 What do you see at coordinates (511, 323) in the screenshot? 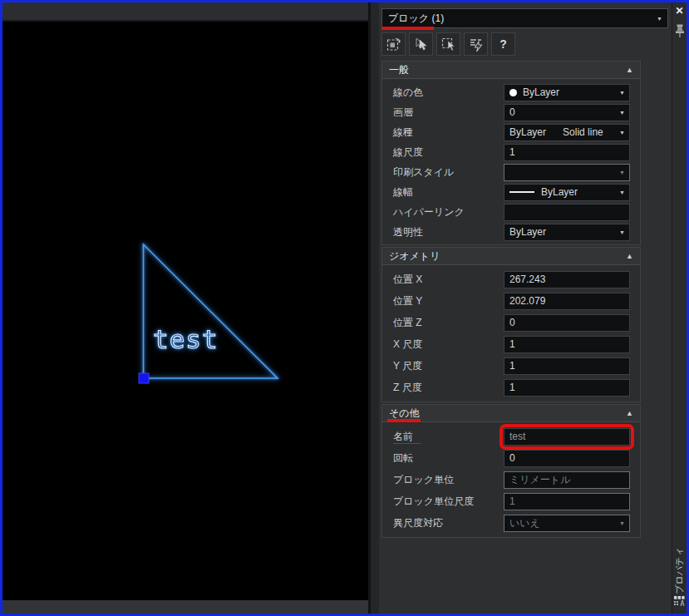
I see `property-row: 位置 Z 0` at bounding box center [511, 323].